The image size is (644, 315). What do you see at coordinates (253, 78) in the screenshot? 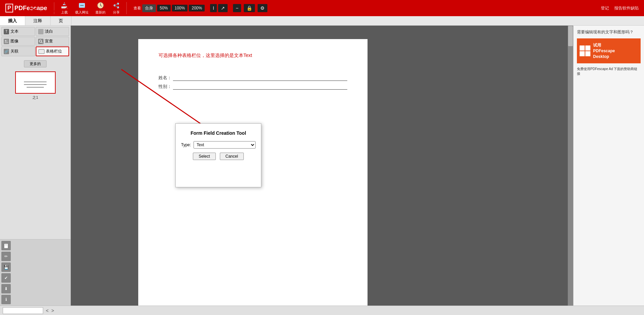
I see `pdf-form-row-name: 姓名：` at bounding box center [253, 78].